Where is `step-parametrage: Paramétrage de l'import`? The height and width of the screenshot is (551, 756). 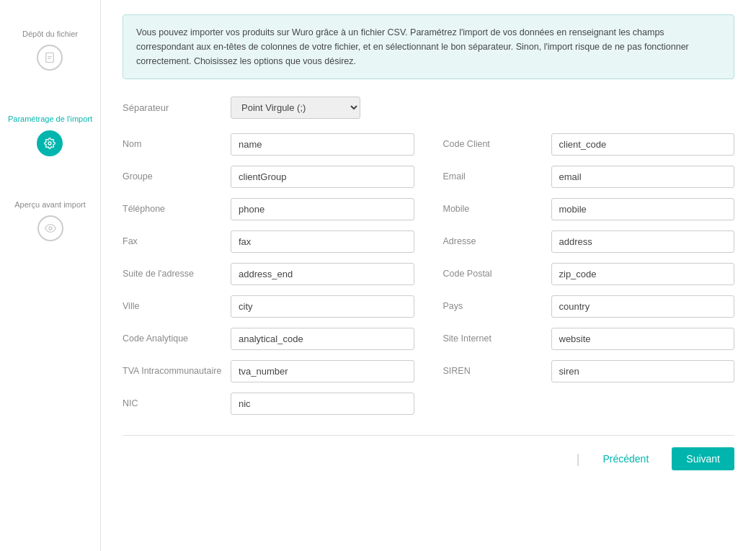
step-parametrage: Paramétrage de l'import is located at coordinates (50, 135).